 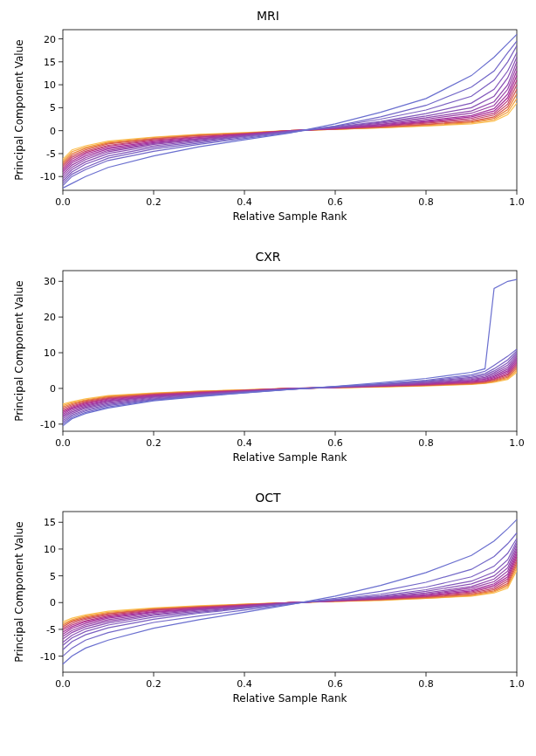 What do you see at coordinates (268, 498) in the screenshot?
I see `chart-title-oct: OCT` at bounding box center [268, 498].